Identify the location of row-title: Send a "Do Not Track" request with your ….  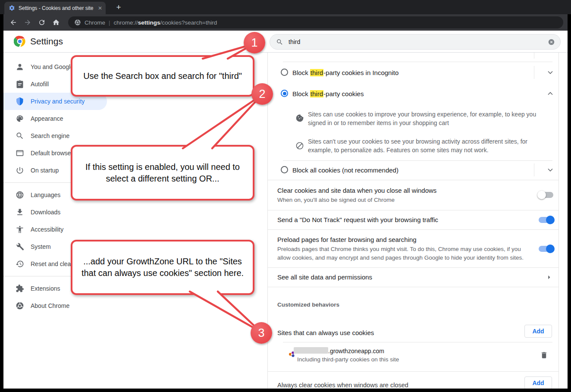
(358, 220).